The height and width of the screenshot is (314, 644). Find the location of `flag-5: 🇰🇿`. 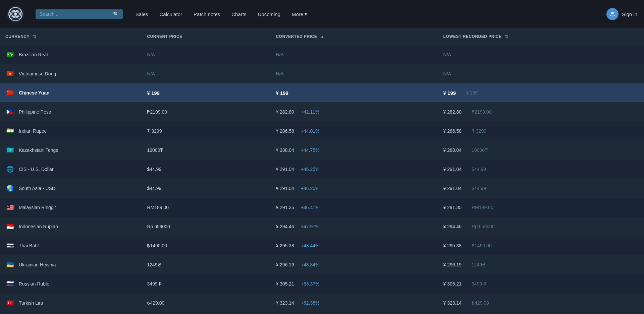

flag-5: 🇰🇿 is located at coordinates (10, 150).